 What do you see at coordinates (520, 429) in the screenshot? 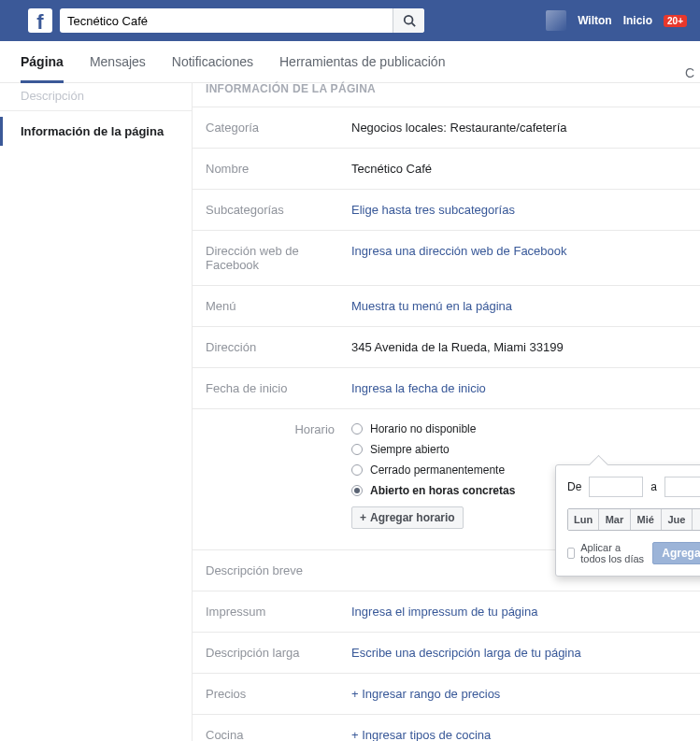
I see `radio-no-disponible: Horario no disponible` at bounding box center [520, 429].